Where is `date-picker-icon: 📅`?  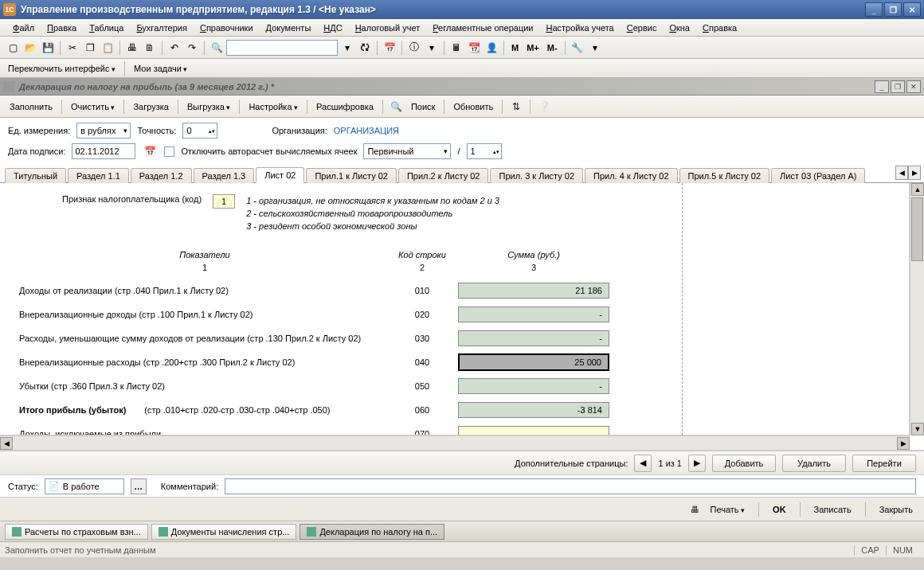
date-picker-icon: 📅 is located at coordinates (150, 151).